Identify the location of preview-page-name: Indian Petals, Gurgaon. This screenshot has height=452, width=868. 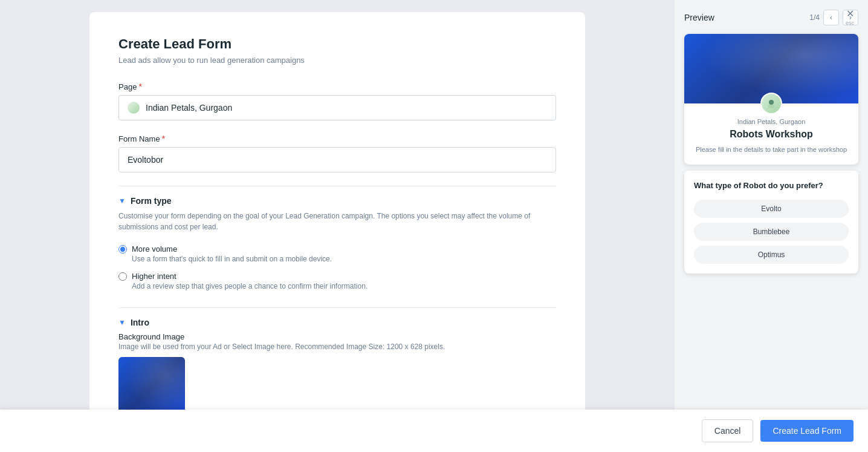
(771, 122).